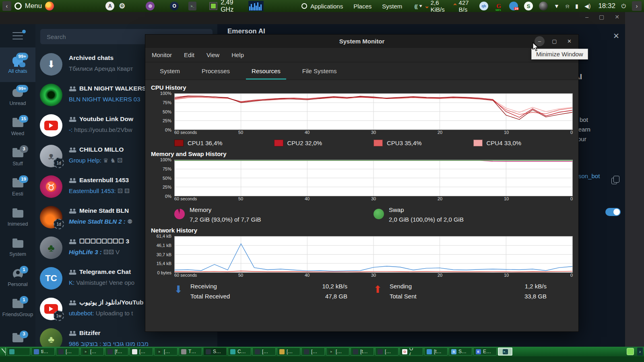 The image size is (644, 362). Describe the element at coordinates (18, 158) in the screenshot. I see `sidebar-folder-stuff: 3Stuff` at that location.